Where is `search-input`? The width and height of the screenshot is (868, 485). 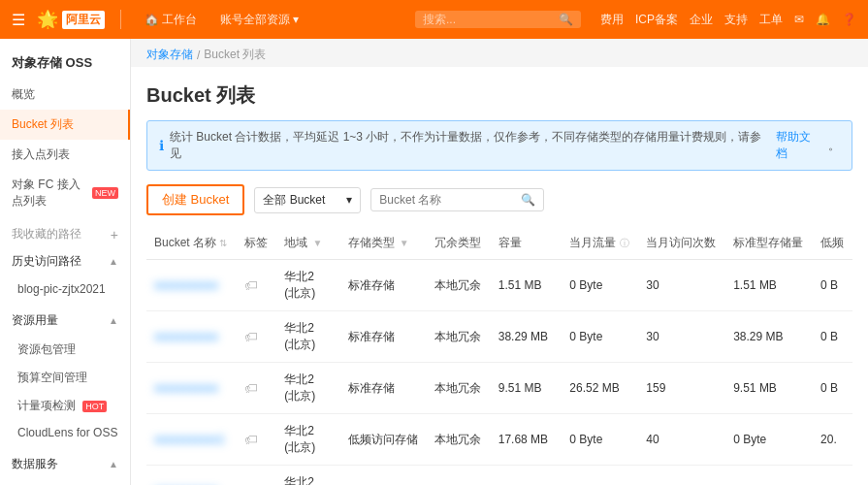 search-input is located at coordinates (491, 19).